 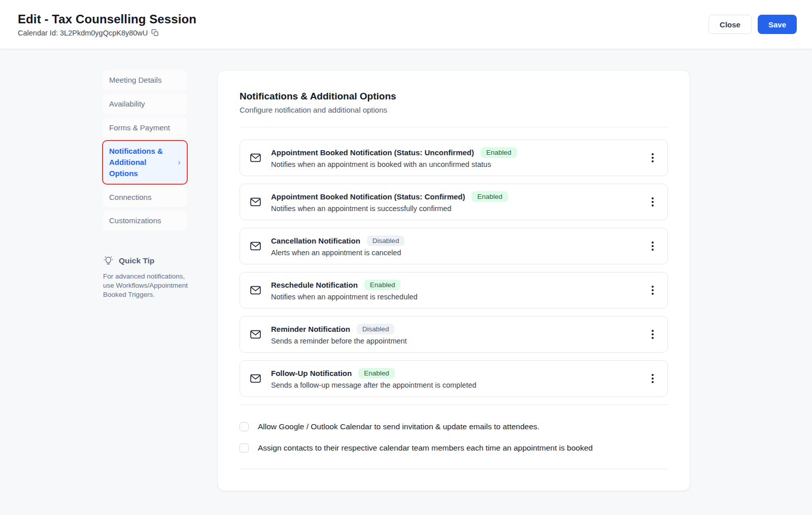 I want to click on notification-row: Reschedule Notification Enabled Notifies…, so click(x=454, y=290).